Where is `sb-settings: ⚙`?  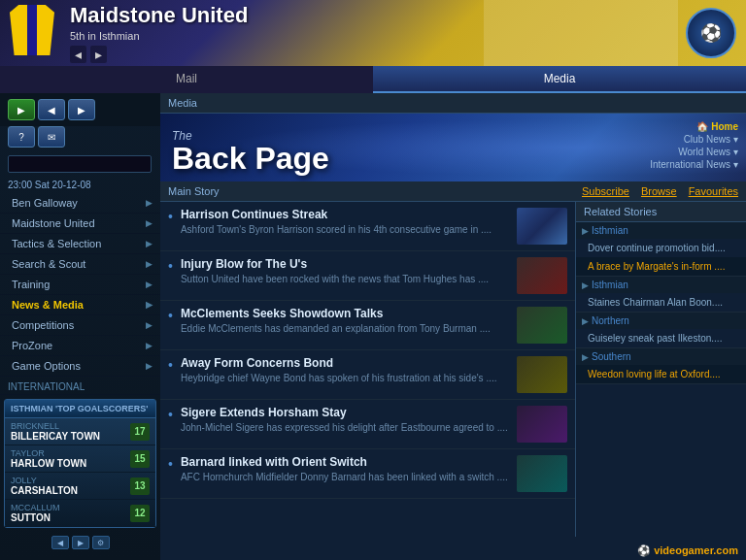
sb-settings: ⚙ is located at coordinates (101, 543).